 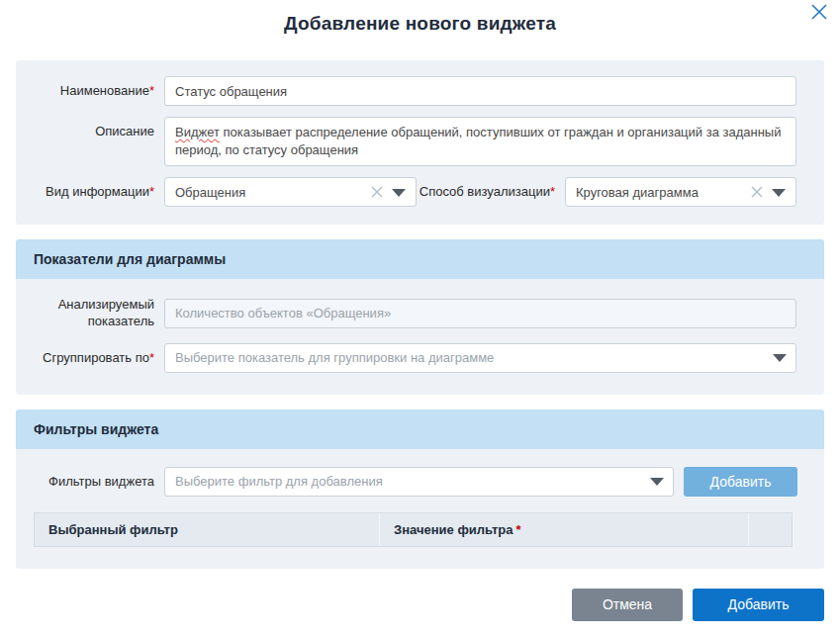 I want to click on description-text: показывает распределение обращений, пост…, so click(x=478, y=140).